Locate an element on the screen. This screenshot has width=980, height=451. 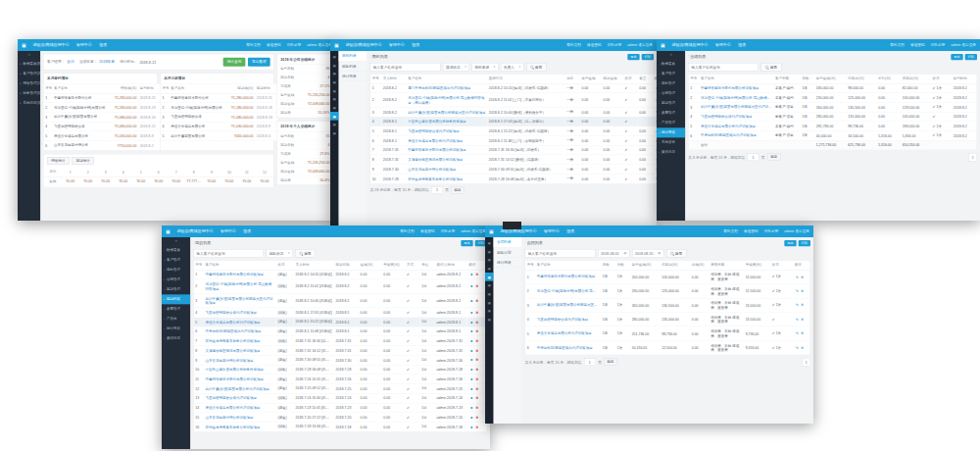
invoice-icon: ▣ is located at coordinates (490, 286).